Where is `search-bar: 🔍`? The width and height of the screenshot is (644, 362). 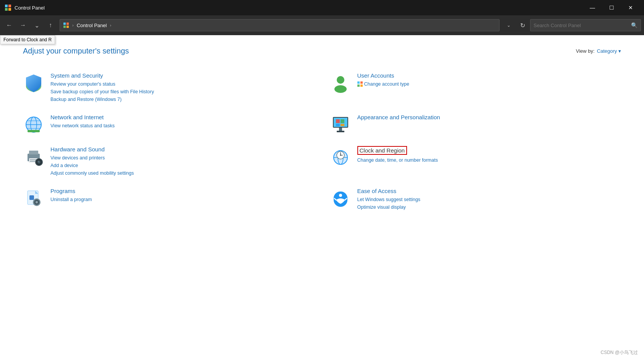
search-bar: 🔍 is located at coordinates (586, 25).